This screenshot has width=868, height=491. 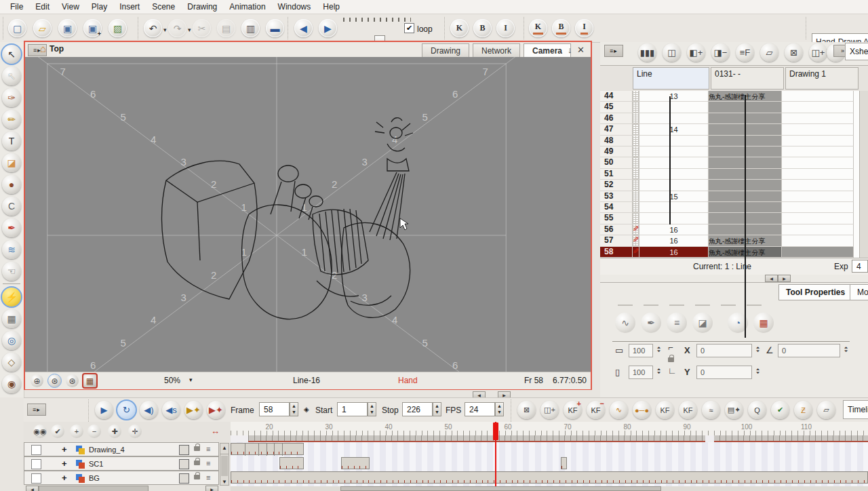 What do you see at coordinates (757, 410) in the screenshot?
I see `sound-display-button: Q` at bounding box center [757, 410].